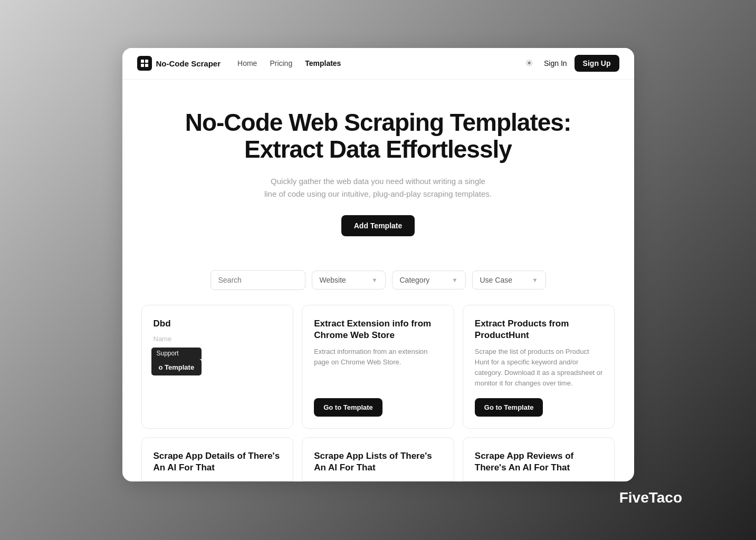  I want to click on card-chrome-title: Extract Extension info from Chrome Web S…, so click(378, 330).